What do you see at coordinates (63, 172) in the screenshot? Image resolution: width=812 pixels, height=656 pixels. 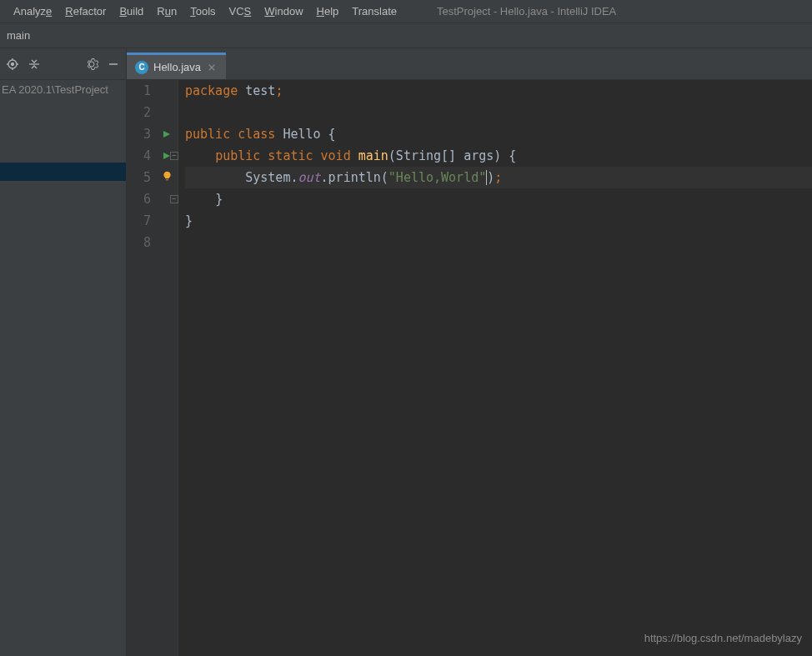 I see `tree-selected-row` at bounding box center [63, 172].